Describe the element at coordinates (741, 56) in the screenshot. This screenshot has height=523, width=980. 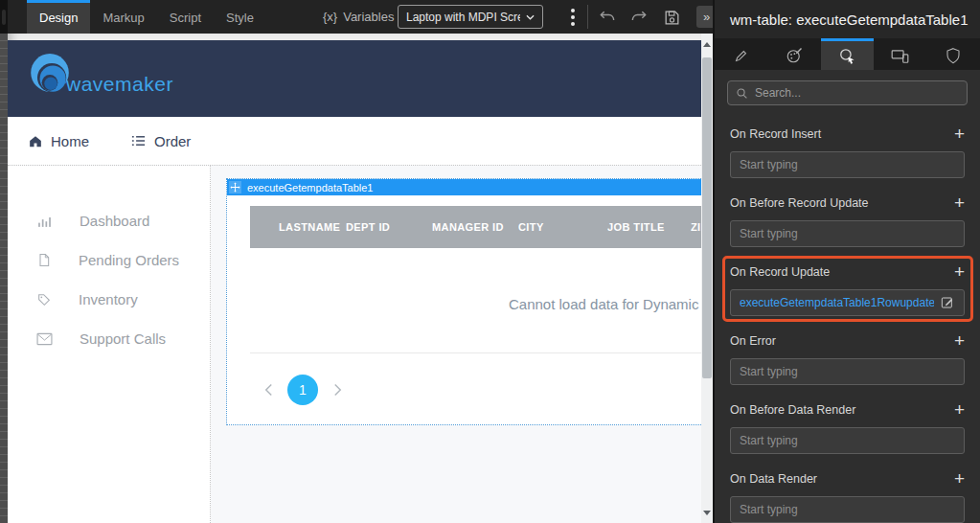
I see `pencil-icon` at that location.